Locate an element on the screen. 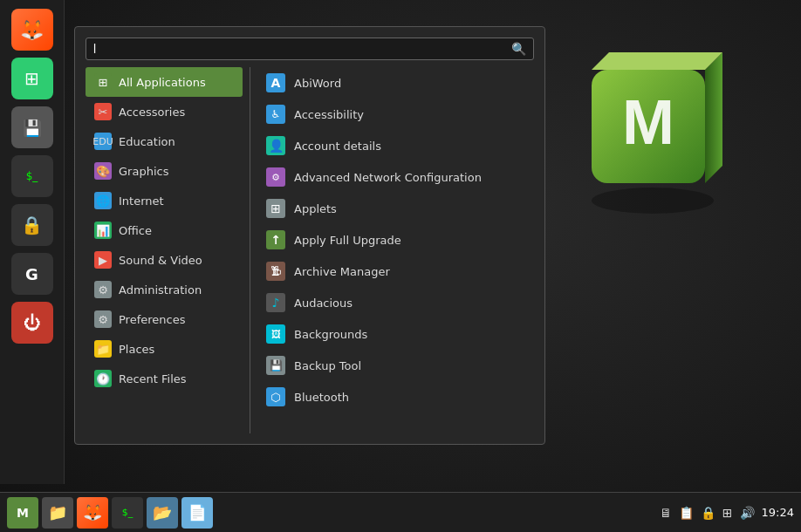 This screenshot has width=801, height=532. category-prefs: ⚙ Preferences is located at coordinates (164, 319).